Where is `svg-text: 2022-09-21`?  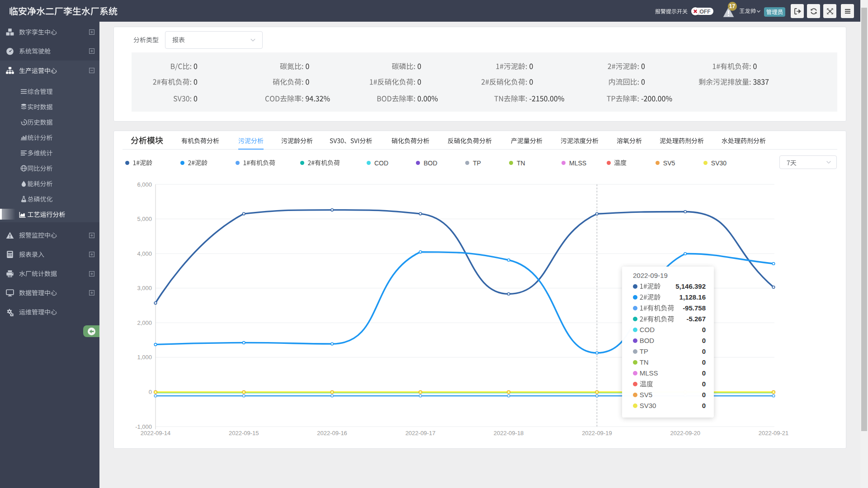 svg-text: 2022-09-21 is located at coordinates (774, 433).